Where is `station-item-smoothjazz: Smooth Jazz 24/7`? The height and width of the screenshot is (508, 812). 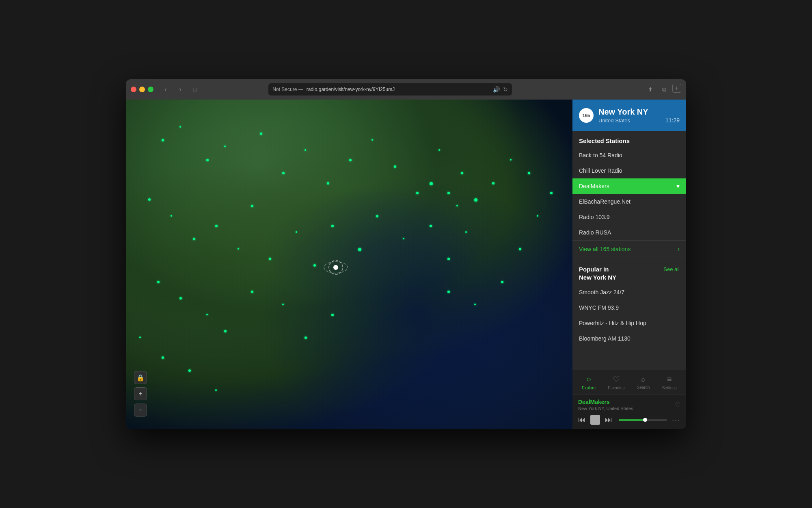 station-item-smoothjazz: Smooth Jazz 24/7 is located at coordinates (629, 292).